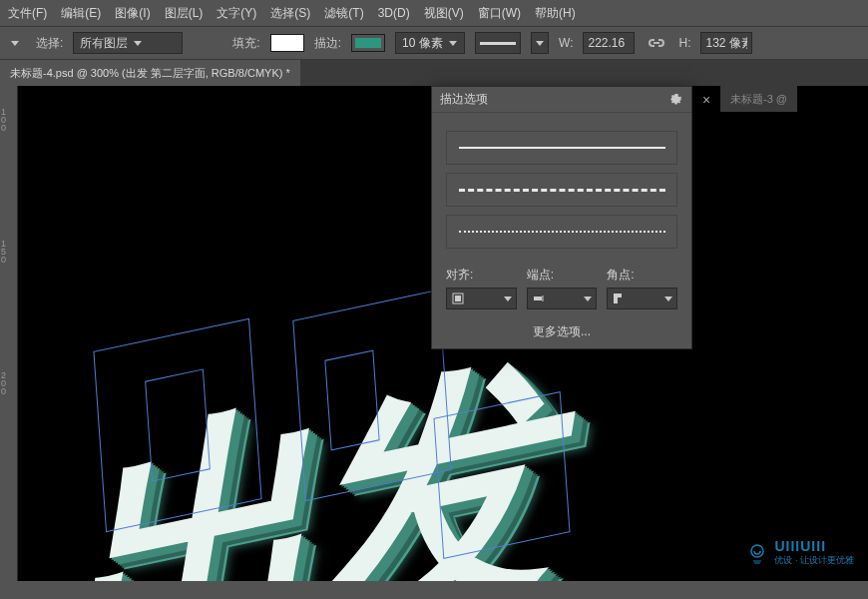 The width and height of the screenshot is (868, 599). I want to click on menu-edit: 编辑(E), so click(81, 14).